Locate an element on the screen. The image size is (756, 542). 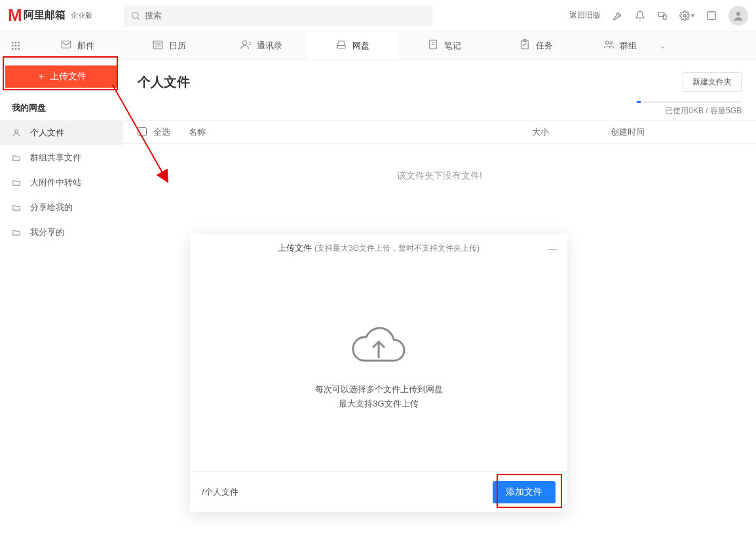
quota-text: 已使用0KB / 容量5GB is located at coordinates (704, 111).